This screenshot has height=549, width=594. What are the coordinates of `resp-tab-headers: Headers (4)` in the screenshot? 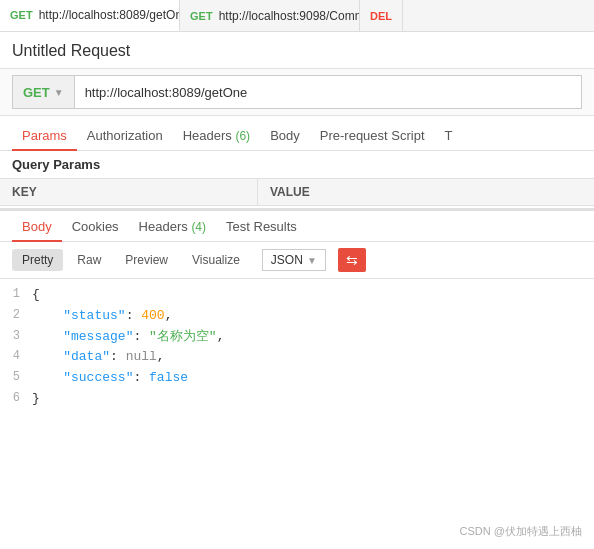 It's located at (172, 226).